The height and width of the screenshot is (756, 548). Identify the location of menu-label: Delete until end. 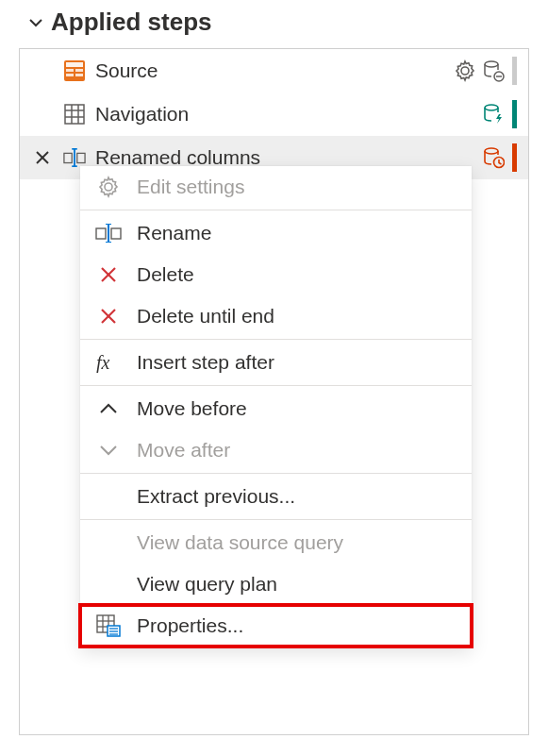
(206, 316).